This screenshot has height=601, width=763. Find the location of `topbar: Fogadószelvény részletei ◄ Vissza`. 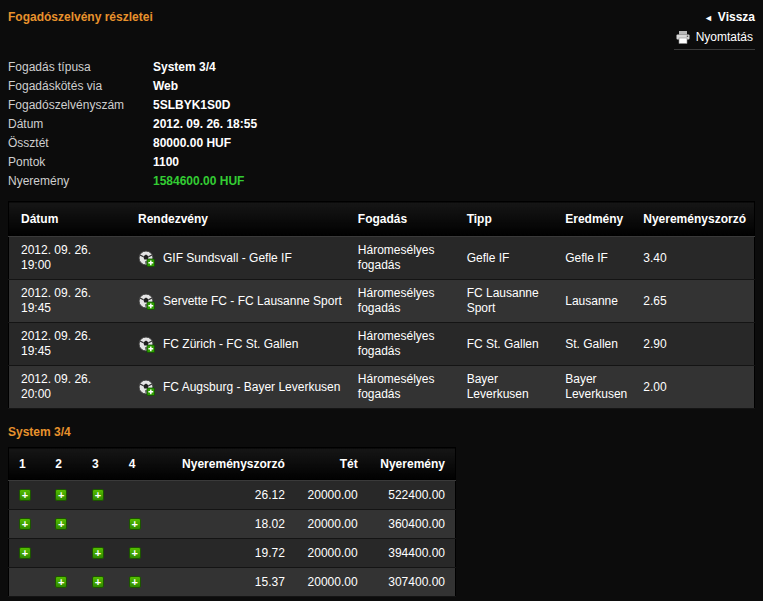

topbar: Fogadószelvény részletei ◄ Vissza is located at coordinates (382, 17).